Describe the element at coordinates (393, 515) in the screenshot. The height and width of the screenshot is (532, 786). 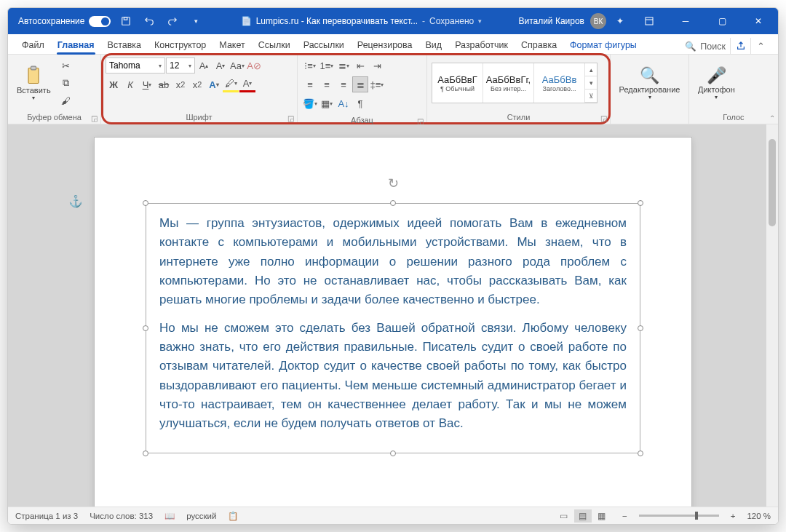
I see `statusbar: Страница 1 из 3 Число слов: 313 📖 русски…` at that location.